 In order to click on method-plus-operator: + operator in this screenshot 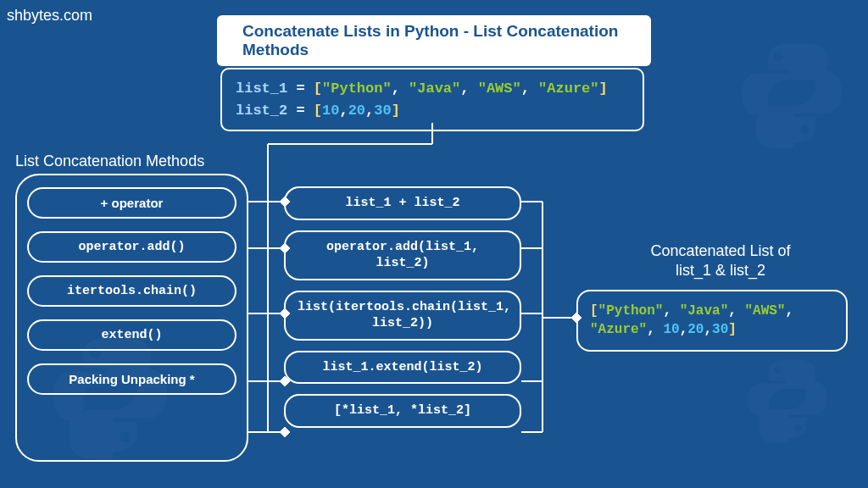, I will do `click(132, 203)`.